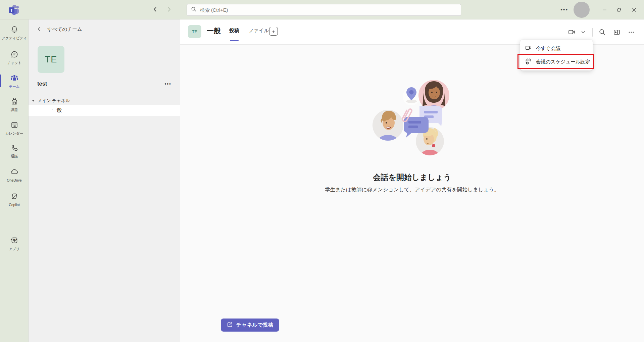 The height and width of the screenshot is (342, 644). Describe the element at coordinates (60, 30) in the screenshot. I see `all-teams-back: すべてのチーム` at that location.